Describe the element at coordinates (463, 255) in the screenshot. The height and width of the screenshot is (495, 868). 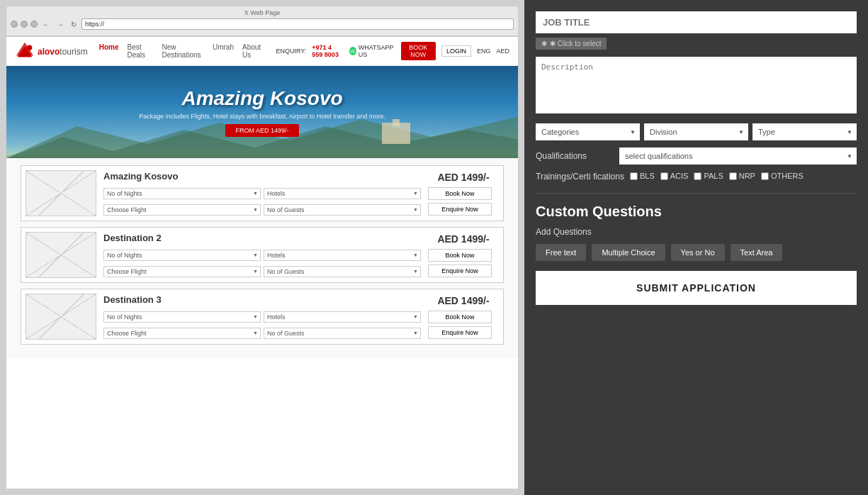
I see `dest-price-area-2: AED 1499/- Book Now Enquire Now` at that location.